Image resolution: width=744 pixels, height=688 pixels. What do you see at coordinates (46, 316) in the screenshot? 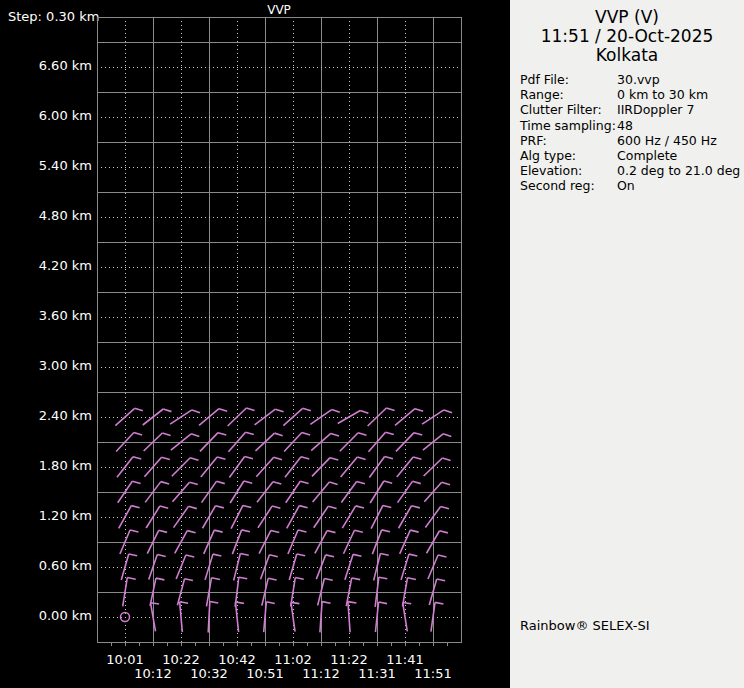
I see `y-tick-label: 3.60 km` at bounding box center [46, 316].